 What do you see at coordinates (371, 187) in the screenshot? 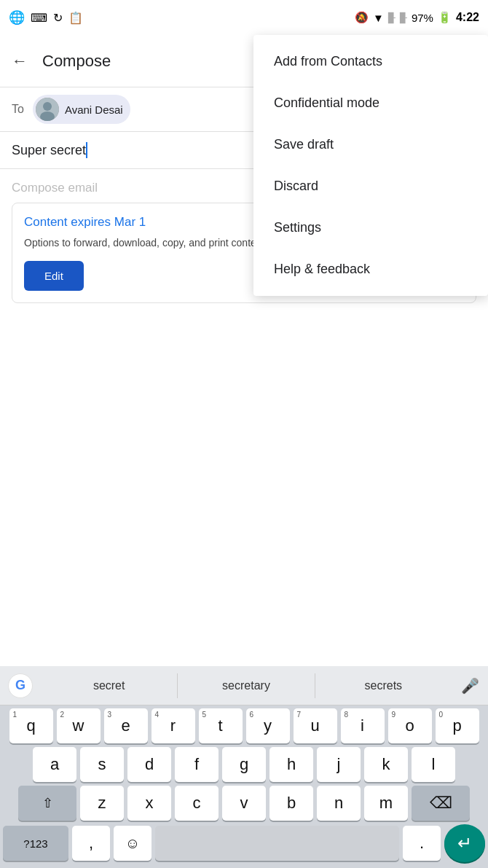
I see `menu-item-discard: Discard` at bounding box center [371, 187].